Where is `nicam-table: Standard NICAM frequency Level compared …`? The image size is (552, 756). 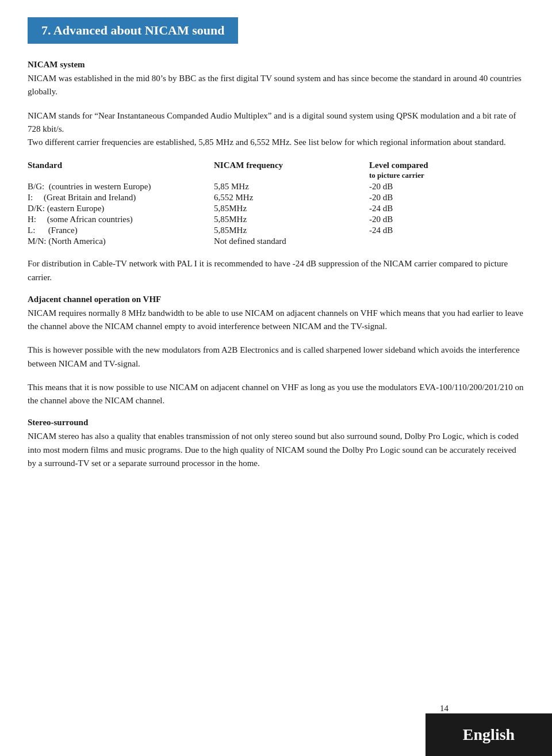
nicam-table: Standard NICAM frequency Level compared … is located at coordinates (276, 203).